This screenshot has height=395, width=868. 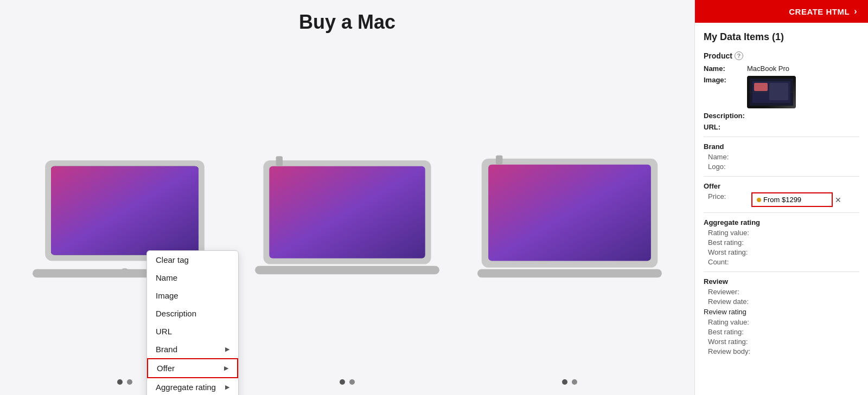 I want to click on offer-section-label: Offer, so click(x=781, y=186).